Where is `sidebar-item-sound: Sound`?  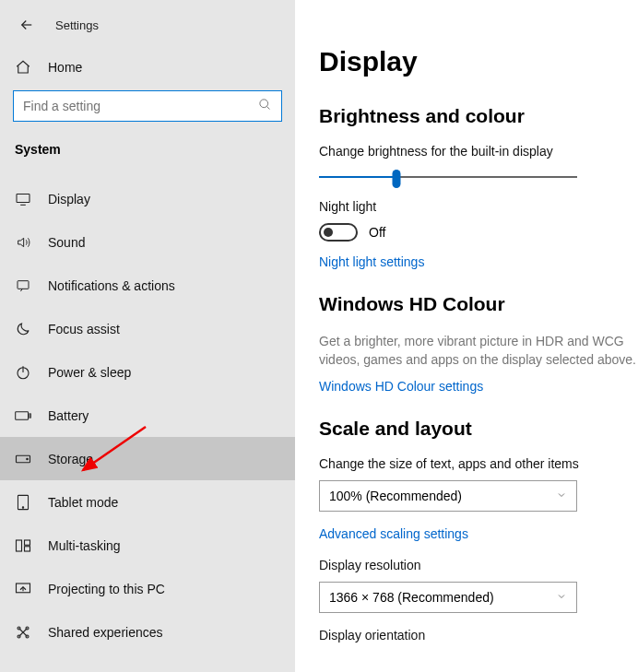 sidebar-item-sound: Sound is located at coordinates (148, 242).